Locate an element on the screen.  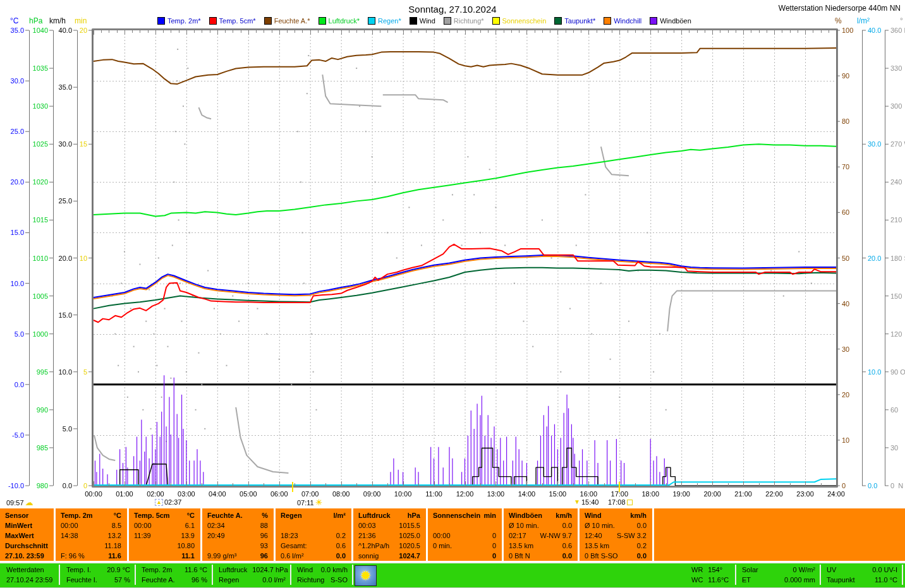
status-line: ET0.000 mm is located at coordinates (779, 580).